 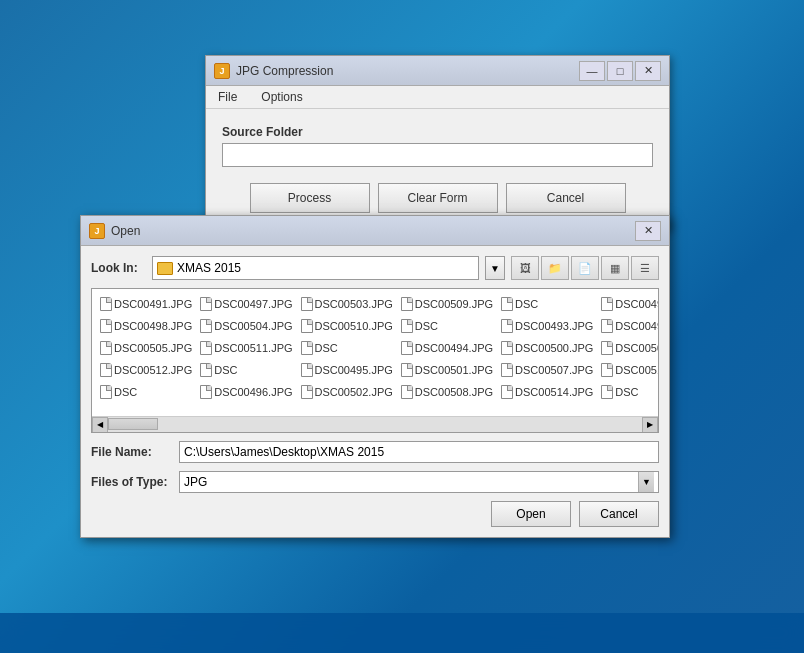 I want to click on jpg-window-controls: — □ ✕, so click(x=620, y=71).